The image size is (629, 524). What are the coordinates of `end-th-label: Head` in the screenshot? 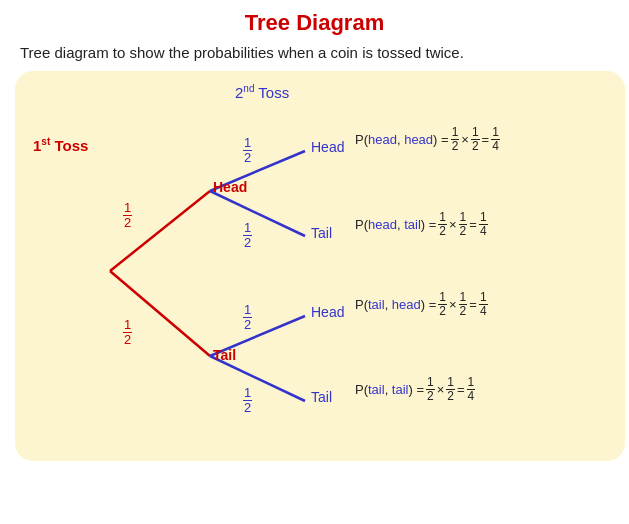 It's located at (328, 312).